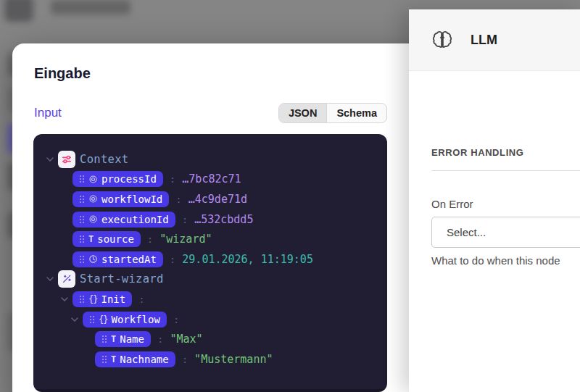  What do you see at coordinates (210, 391) in the screenshot?
I see `tree-scrollbar` at bounding box center [210, 391].